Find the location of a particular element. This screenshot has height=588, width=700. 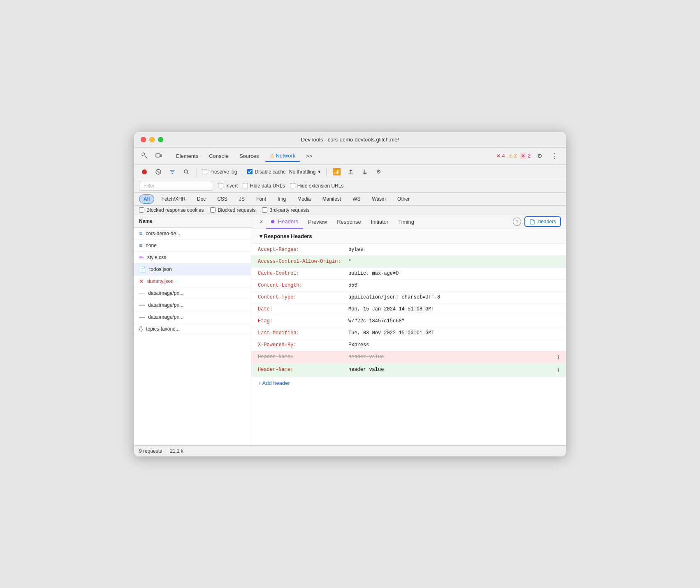

tab-headers: Headers is located at coordinates (285, 222).